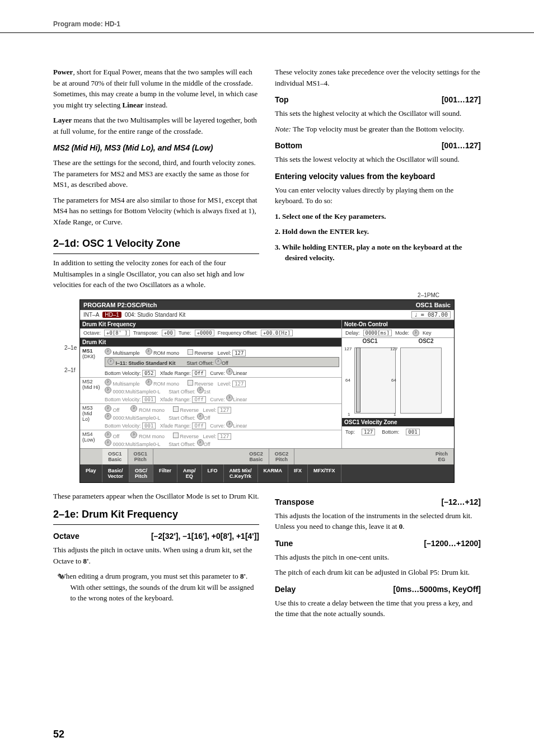 This screenshot has height=756, width=534. Describe the element at coordinates (108, 351) in the screenshot. I see `ms-knob-icon` at that location.